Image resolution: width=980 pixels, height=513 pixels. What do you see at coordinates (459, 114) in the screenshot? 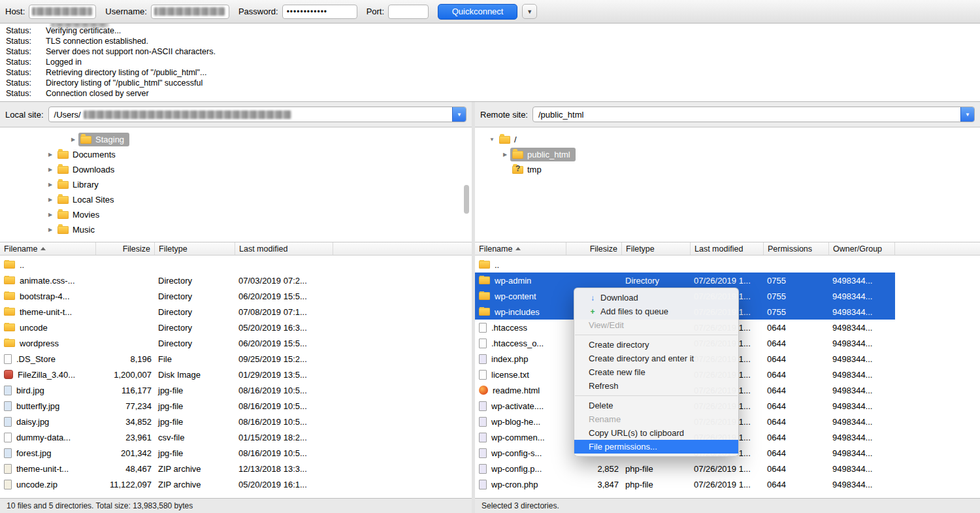
I see `local-site-dropdown-button: ▼` at bounding box center [459, 114].